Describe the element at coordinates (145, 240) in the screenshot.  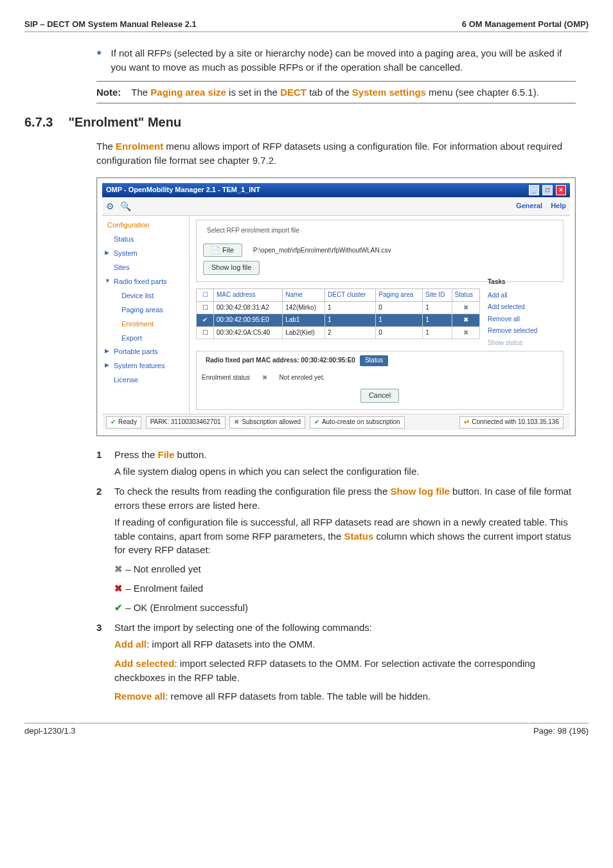
I see `sidebar-status: Status` at that location.